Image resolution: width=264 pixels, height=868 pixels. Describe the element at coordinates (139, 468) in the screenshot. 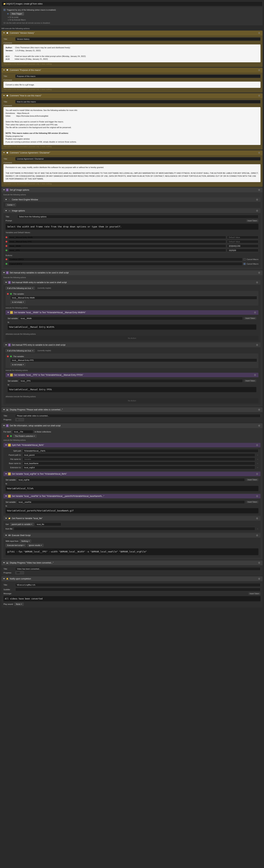

I see `extension` at that location.